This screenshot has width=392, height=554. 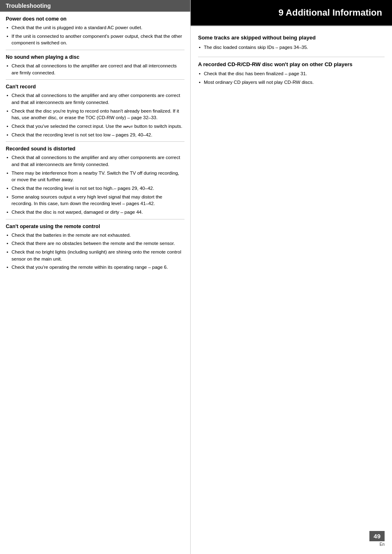 I want to click on list-item: Some analog sources output a very high l…, so click(x=95, y=201).